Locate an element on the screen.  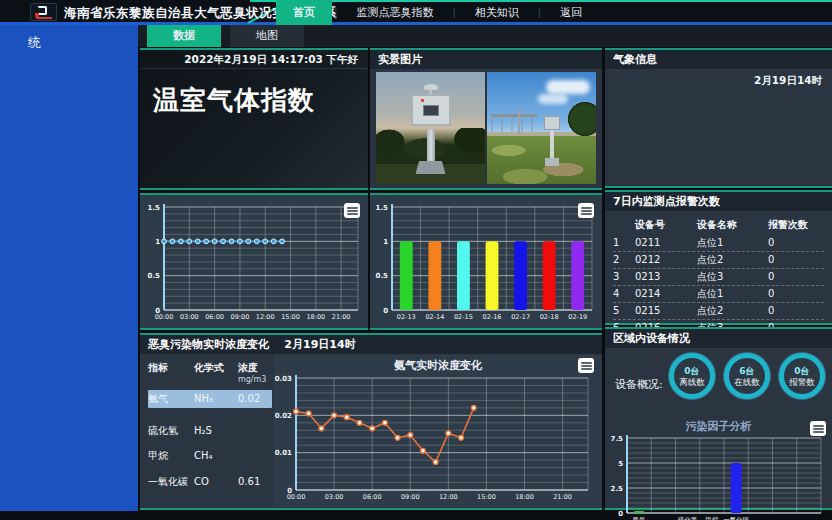
svg-text: 7.5 is located at coordinates (618, 439).